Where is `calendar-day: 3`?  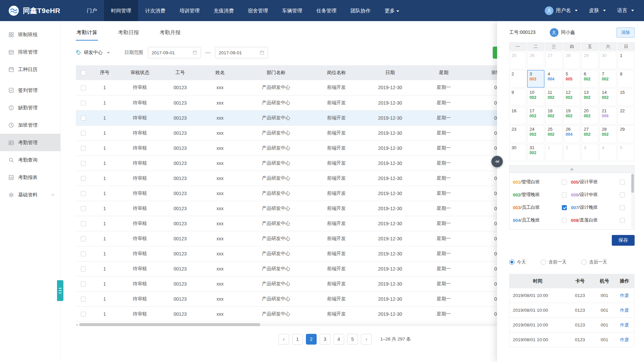 calendar-day: 3 is located at coordinates (590, 153).